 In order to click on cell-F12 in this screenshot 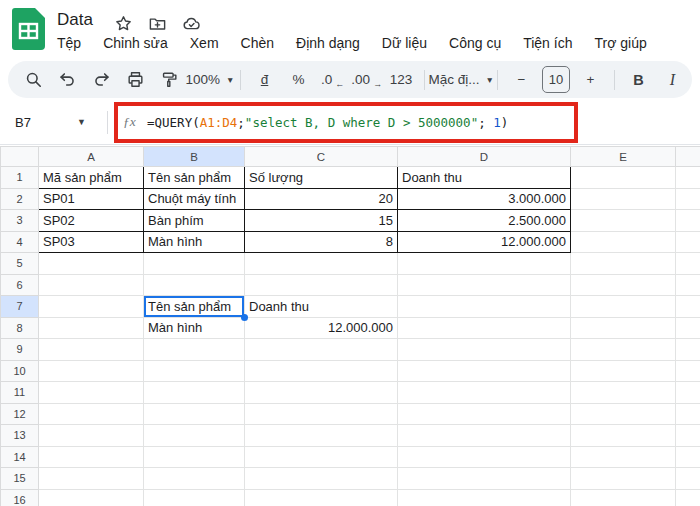, I will do `click(688, 414)`.